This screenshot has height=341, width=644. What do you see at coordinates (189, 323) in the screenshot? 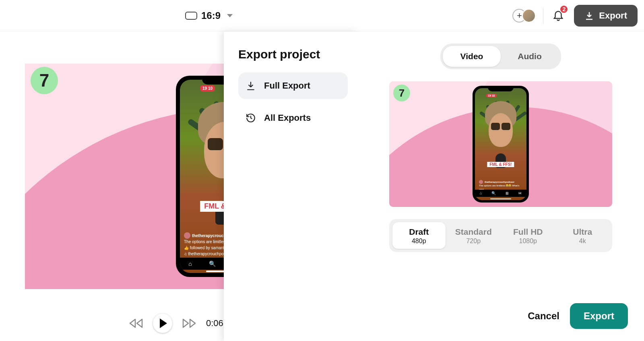
I see `forward-button` at bounding box center [189, 323].